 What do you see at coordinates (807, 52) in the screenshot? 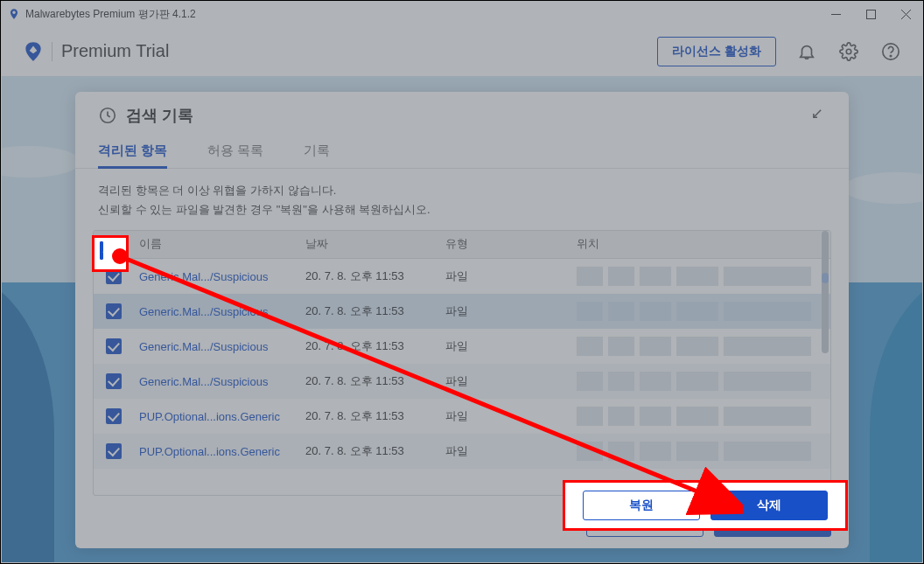
I see `notifications-icon` at bounding box center [807, 52].